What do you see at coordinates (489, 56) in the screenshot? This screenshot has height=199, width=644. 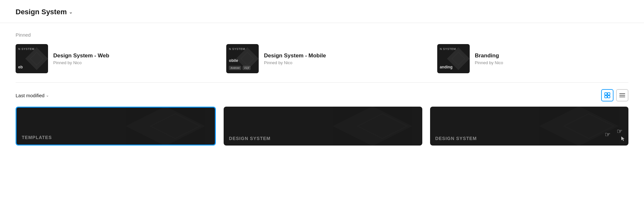 I see `pinned-item-title: Branding` at bounding box center [489, 56].